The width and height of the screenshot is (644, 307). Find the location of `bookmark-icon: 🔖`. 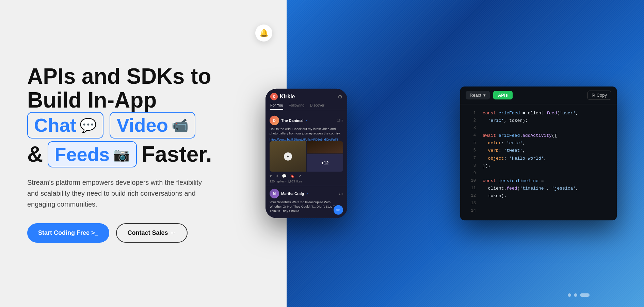

bookmark-icon: 🔖 is located at coordinates (292, 176).